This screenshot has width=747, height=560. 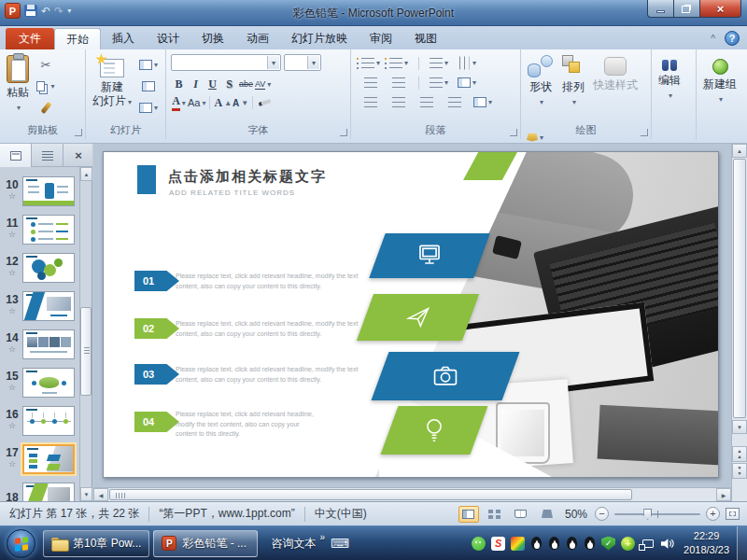 What do you see at coordinates (426, 39) in the screenshot?
I see `tab-view: 视图` at bounding box center [426, 39].